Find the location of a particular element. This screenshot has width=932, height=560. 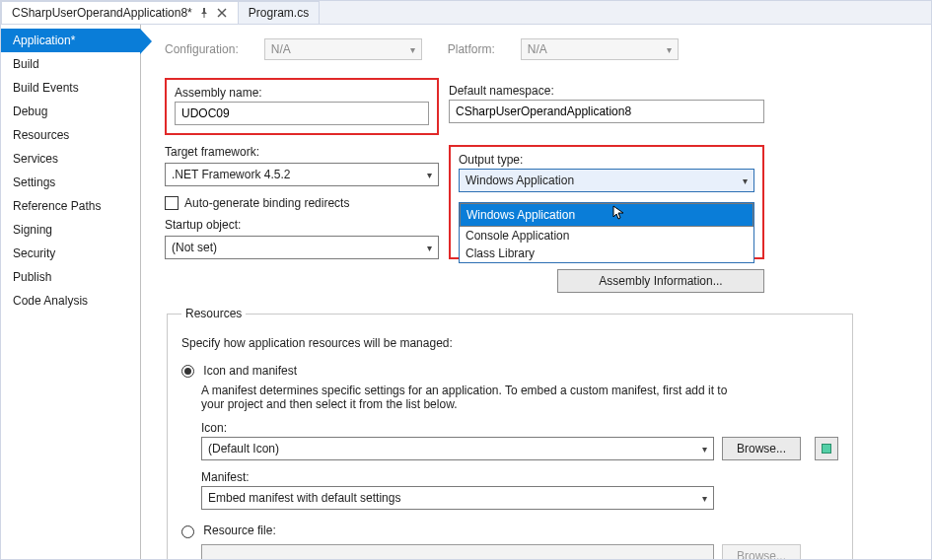

resources-legend: Resources is located at coordinates (213, 314).